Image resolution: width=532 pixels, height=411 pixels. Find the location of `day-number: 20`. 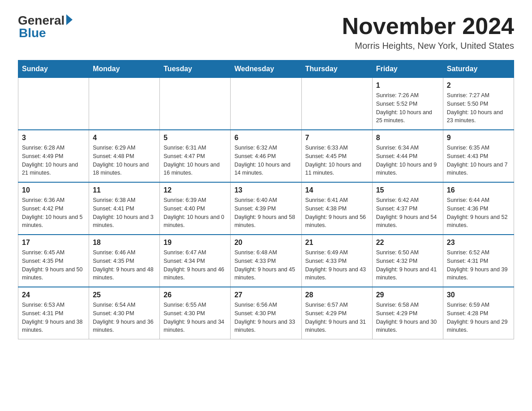

day-number: 20 is located at coordinates (266, 243).